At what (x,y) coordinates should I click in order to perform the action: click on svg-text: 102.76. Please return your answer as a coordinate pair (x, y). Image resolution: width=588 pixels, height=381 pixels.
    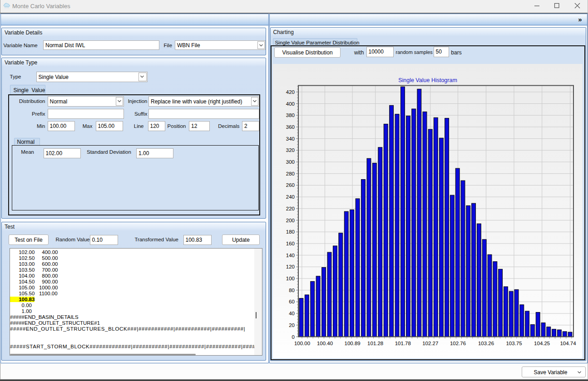
    Looking at the image, I should click on (458, 343).